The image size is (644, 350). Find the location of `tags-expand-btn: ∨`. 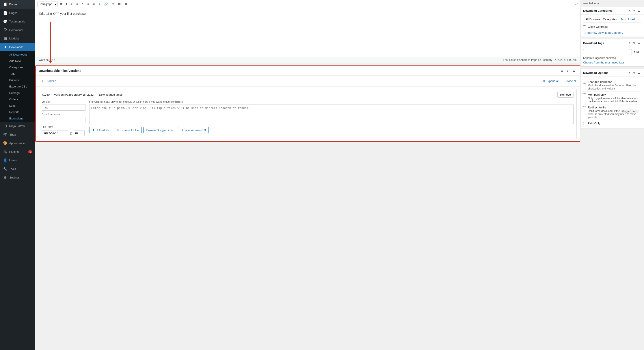

tags-expand-btn: ∨ is located at coordinates (634, 43).